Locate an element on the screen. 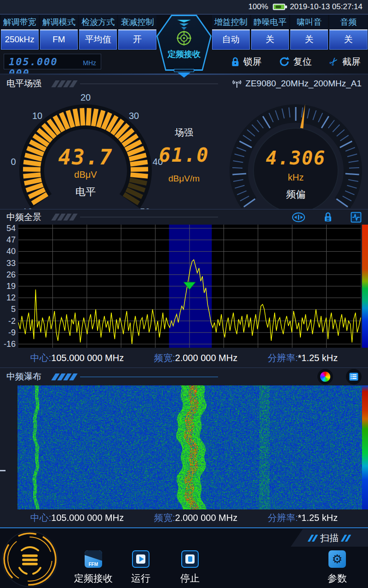  antenna-icon is located at coordinates (237, 84).